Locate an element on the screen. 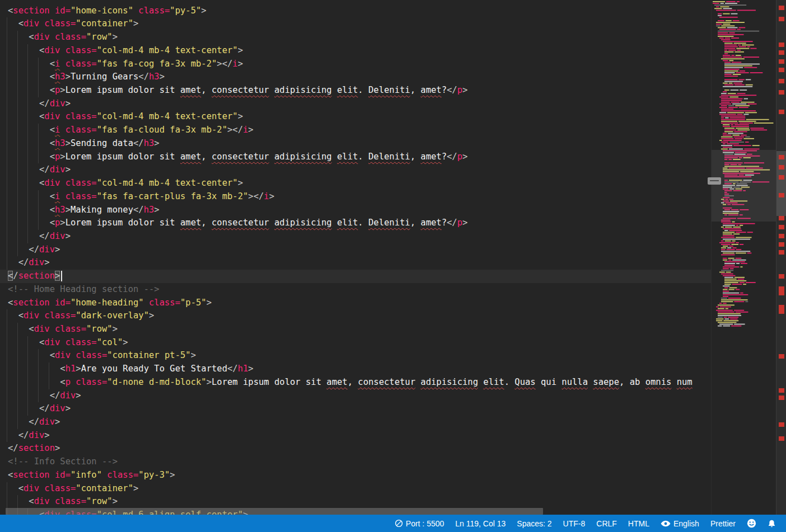 The height and width of the screenshot is (532, 786). code-line: <!-- Home Heading section --> is located at coordinates (355, 290).